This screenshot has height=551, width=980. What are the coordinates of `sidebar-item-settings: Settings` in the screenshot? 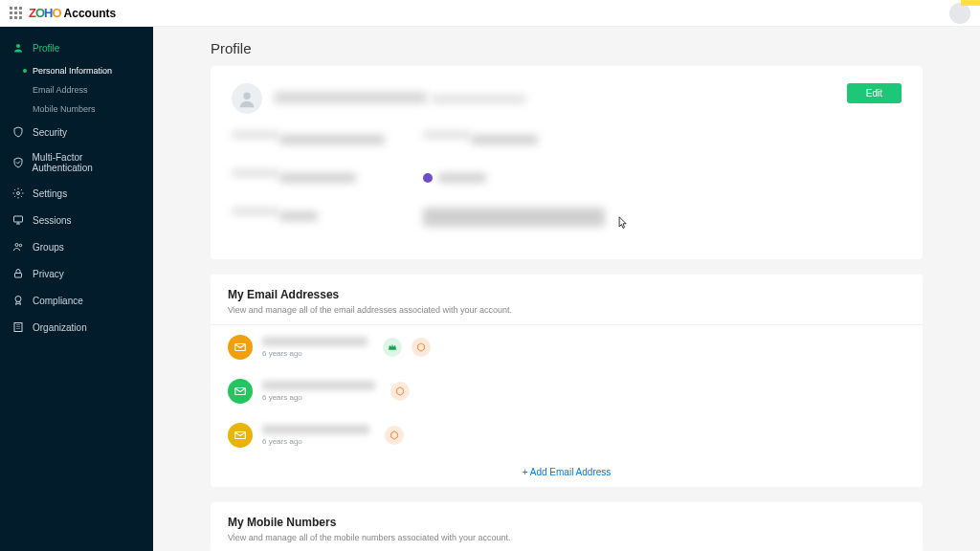 It's located at (77, 193).